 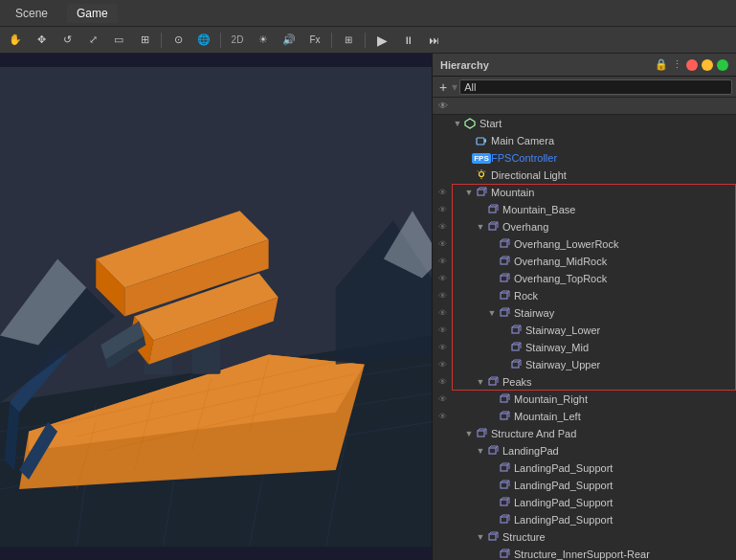 I want to click on icon-peaks, so click(x=493, y=382).